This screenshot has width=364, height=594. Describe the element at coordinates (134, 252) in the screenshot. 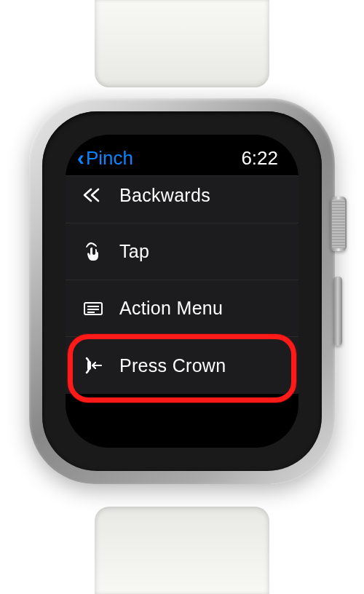

I see `list-item-label: Tap` at that location.